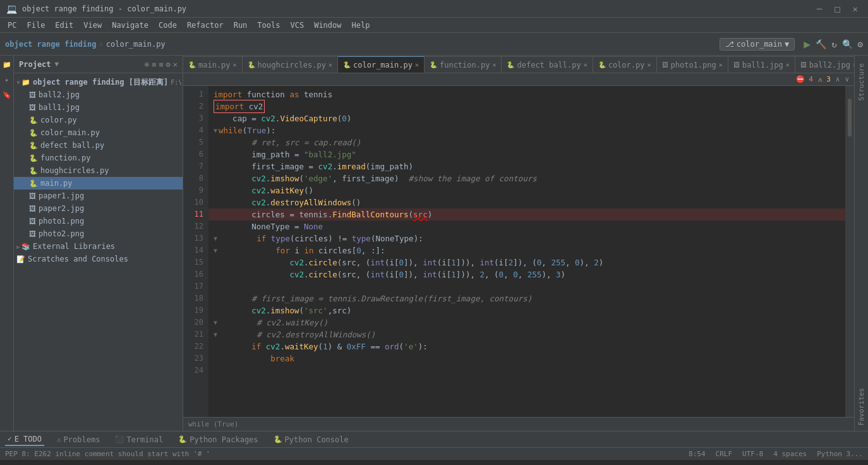 The image size is (868, 465). What do you see at coordinates (78, 440) in the screenshot?
I see `problems-tab: ⚠ Problems` at bounding box center [78, 440].